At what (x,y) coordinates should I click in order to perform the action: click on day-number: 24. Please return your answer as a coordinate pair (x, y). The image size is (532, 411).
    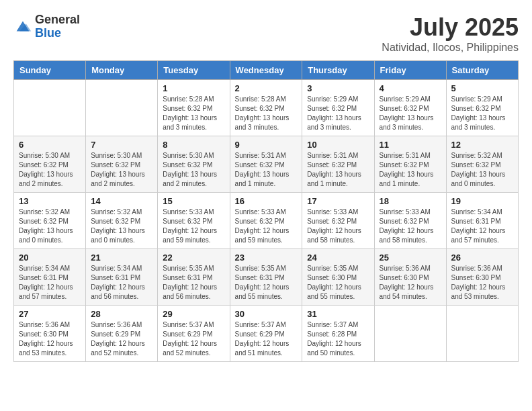
    Looking at the image, I should click on (338, 258).